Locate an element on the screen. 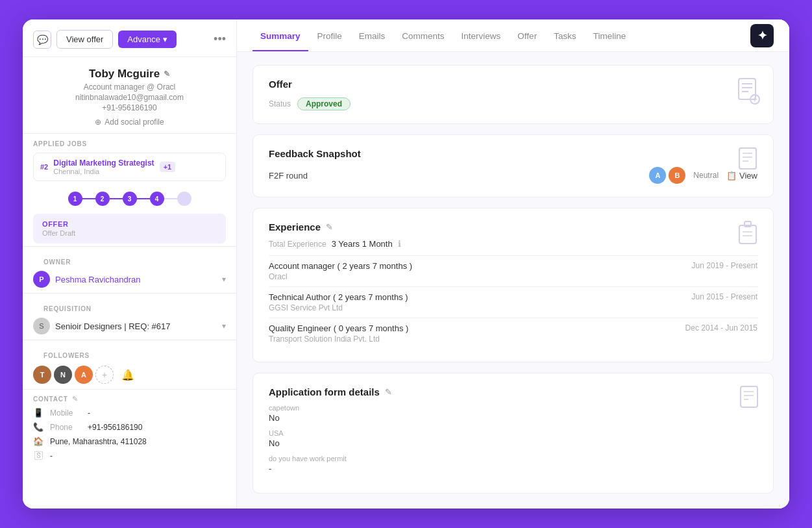  step-2: 2 is located at coordinates (103, 199).